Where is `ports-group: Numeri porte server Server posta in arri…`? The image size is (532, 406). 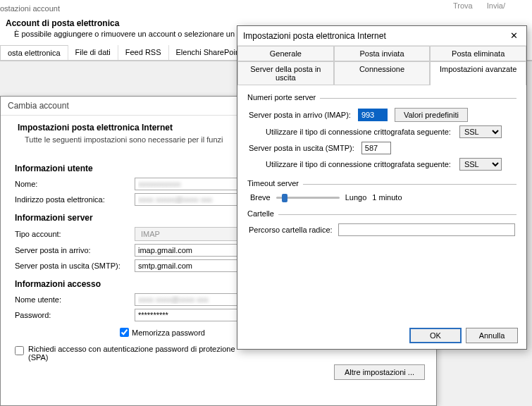 ports-group: Numeri porte server Server posta in arri… is located at coordinates (382, 137).